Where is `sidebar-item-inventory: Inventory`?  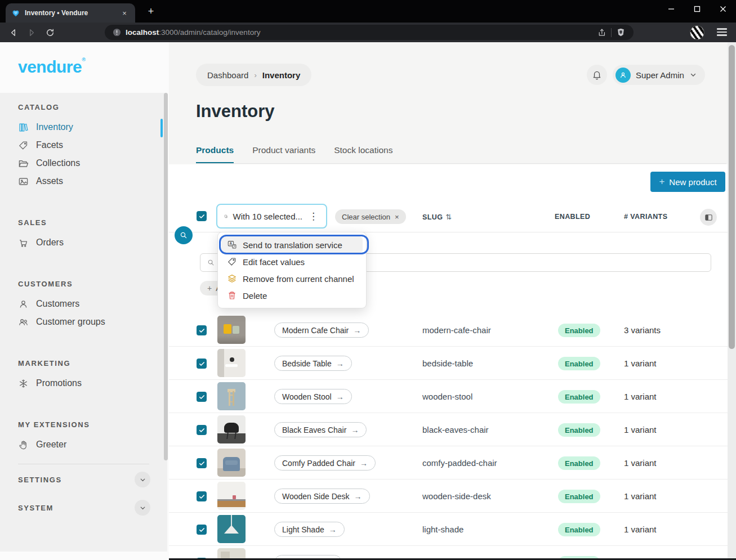
sidebar-item-inventory: Inventory is located at coordinates (92, 127).